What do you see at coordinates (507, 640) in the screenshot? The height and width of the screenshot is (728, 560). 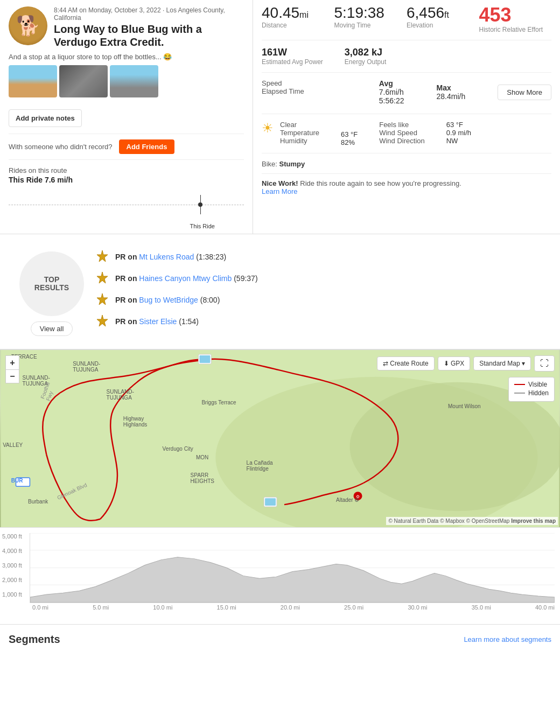 I see `learn-more-segments-link: Learn more about segments` at bounding box center [507, 640].